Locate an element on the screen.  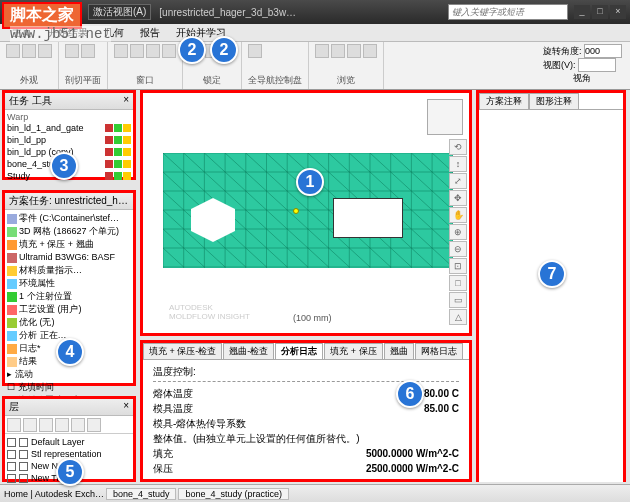
tab-tasks: 任务 is located at coordinates (19, 101).